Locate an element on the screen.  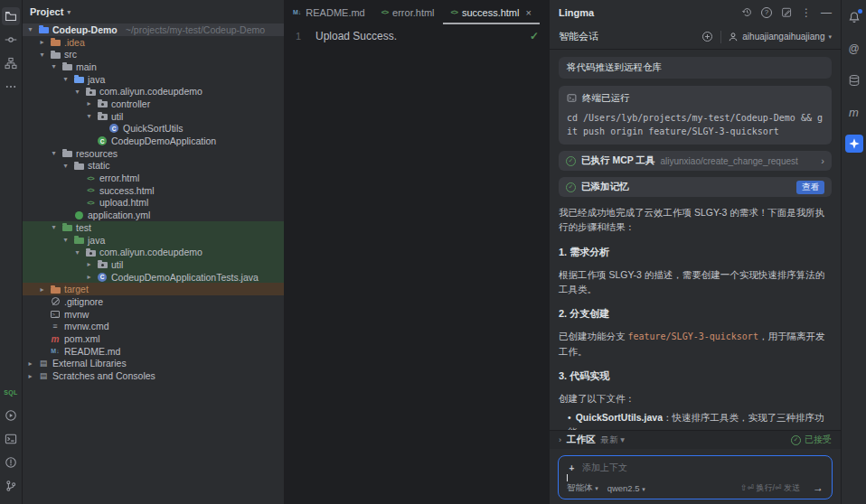
tree-item-util: ▾util is located at coordinates (154, 117).